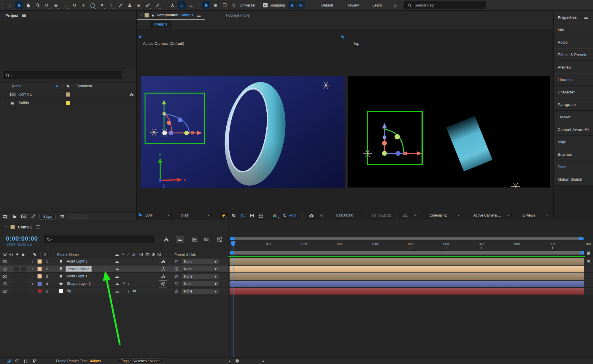 The width and height of the screenshot is (593, 364). What do you see at coordinates (574, 92) in the screenshot?
I see `panel-rail-item-character: Character` at bounding box center [574, 92].